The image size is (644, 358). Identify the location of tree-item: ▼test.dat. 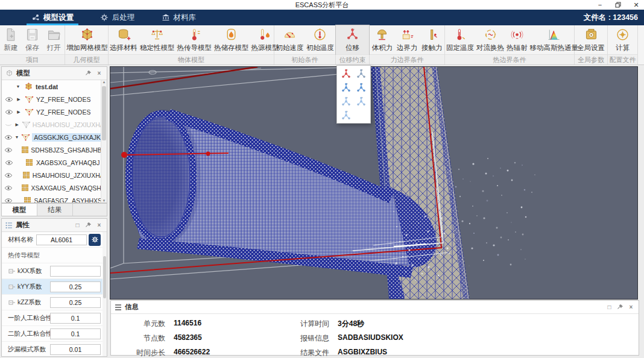
(51, 87).